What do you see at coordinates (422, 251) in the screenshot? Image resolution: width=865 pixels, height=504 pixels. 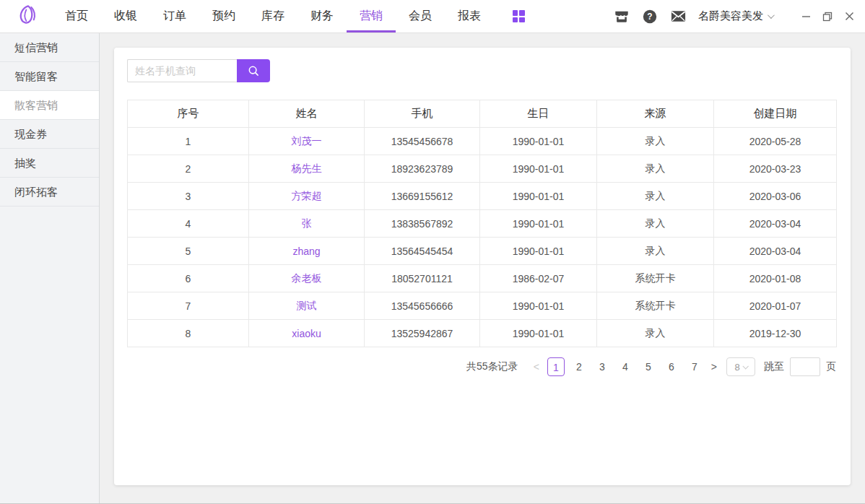 I see `cell-phone: 13564545454` at bounding box center [422, 251].